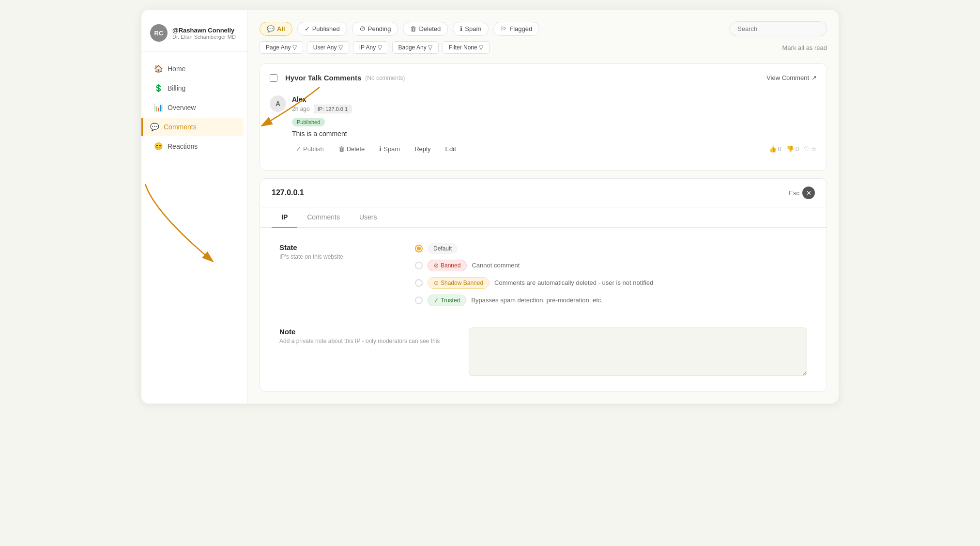  Describe the element at coordinates (271, 29) in the screenshot. I see `all-icon: 💬` at that location.